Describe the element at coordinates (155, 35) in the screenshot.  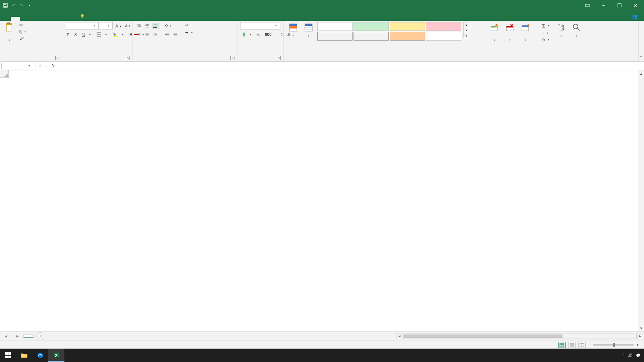
I see `align-right-button` at that location.